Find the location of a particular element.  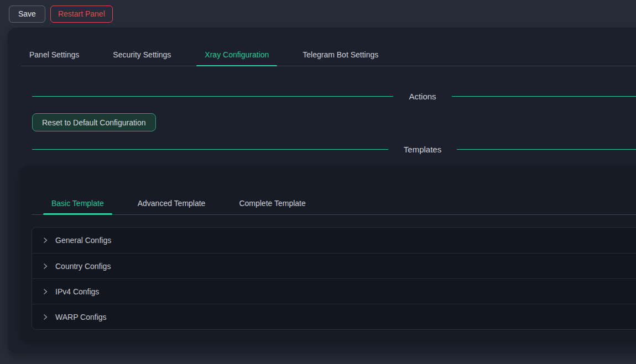

accordion-label: Country Configs is located at coordinates (83, 266).